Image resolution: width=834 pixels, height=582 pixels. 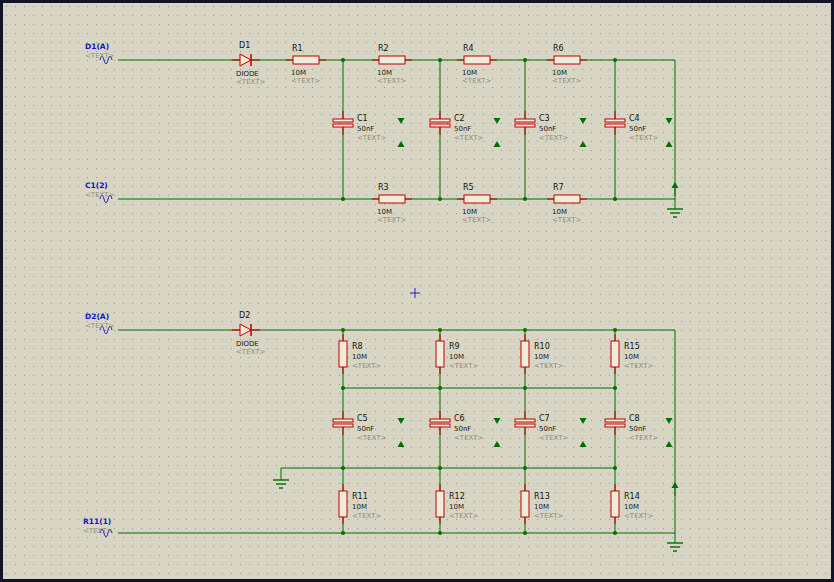 I want to click on capacitor-ref: C1, so click(x=362, y=118).